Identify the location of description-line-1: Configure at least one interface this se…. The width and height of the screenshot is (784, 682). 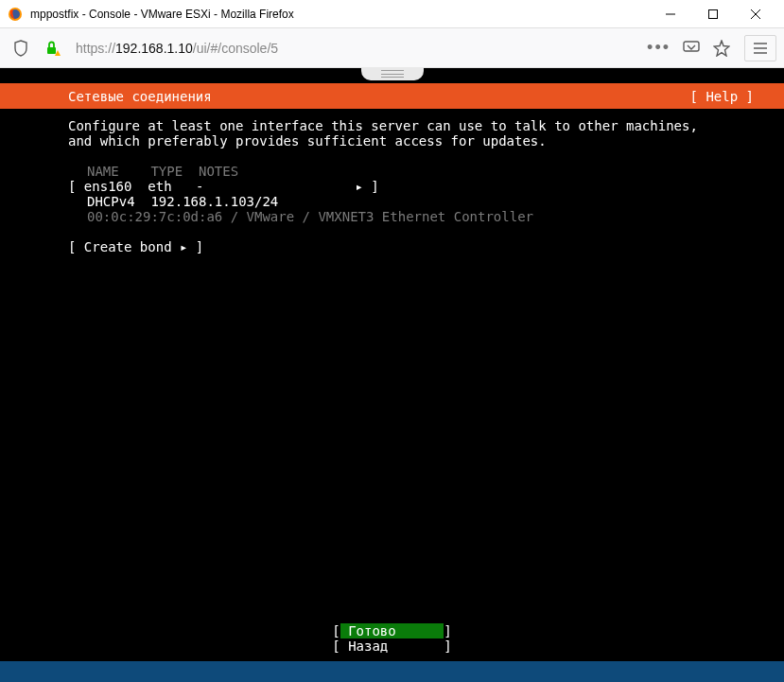
(392, 126).